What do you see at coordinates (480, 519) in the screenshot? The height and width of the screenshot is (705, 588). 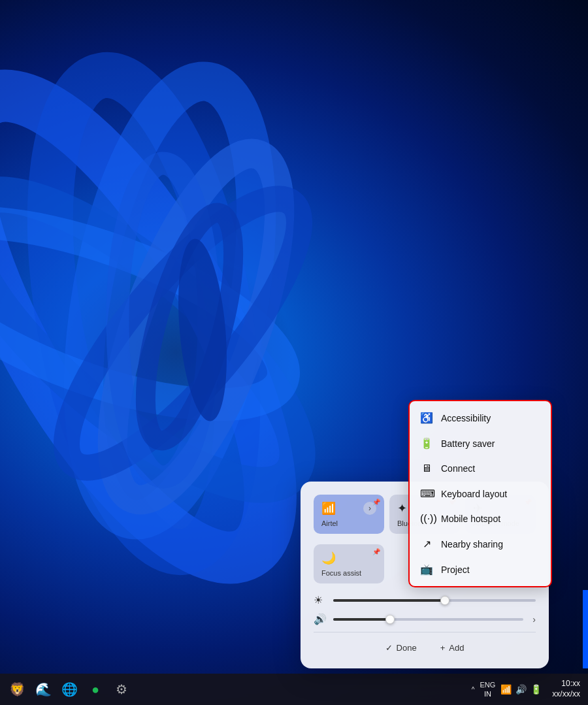 I see `dropdown-item-mobile-hotspot: ((·)) Mobile hotspot` at bounding box center [480, 519].